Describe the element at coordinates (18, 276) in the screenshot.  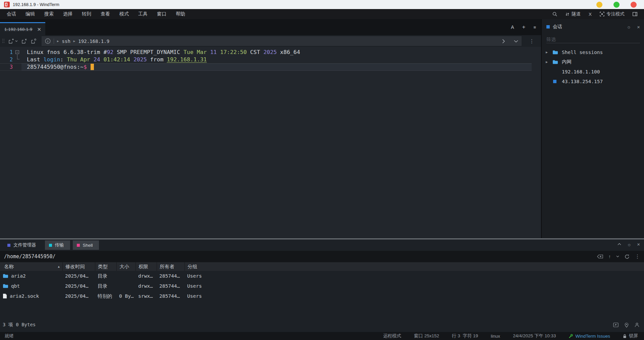
I see `file-name: aria2` at that location.